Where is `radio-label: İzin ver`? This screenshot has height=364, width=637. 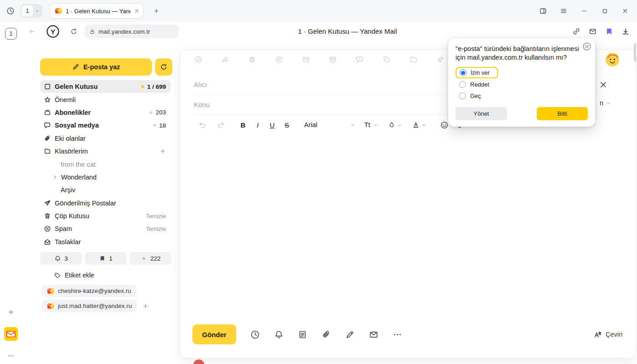
radio-label: İzin ver is located at coordinates (480, 73).